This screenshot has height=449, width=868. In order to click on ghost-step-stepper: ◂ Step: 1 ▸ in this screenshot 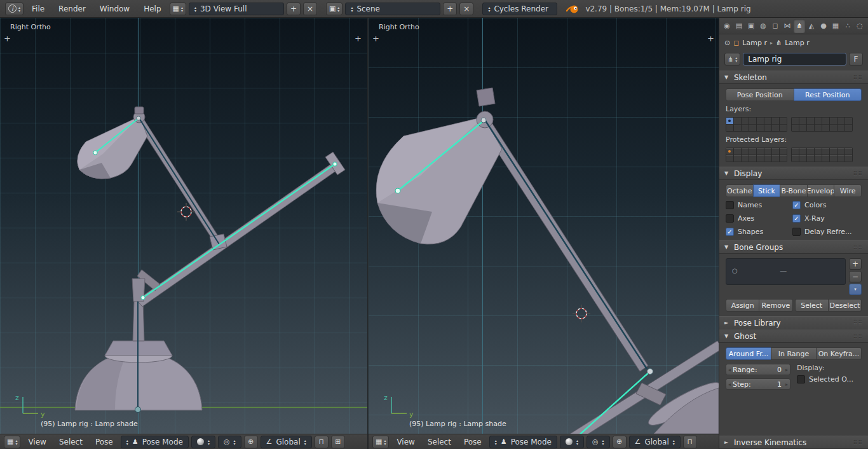, I will do `click(758, 384)`.